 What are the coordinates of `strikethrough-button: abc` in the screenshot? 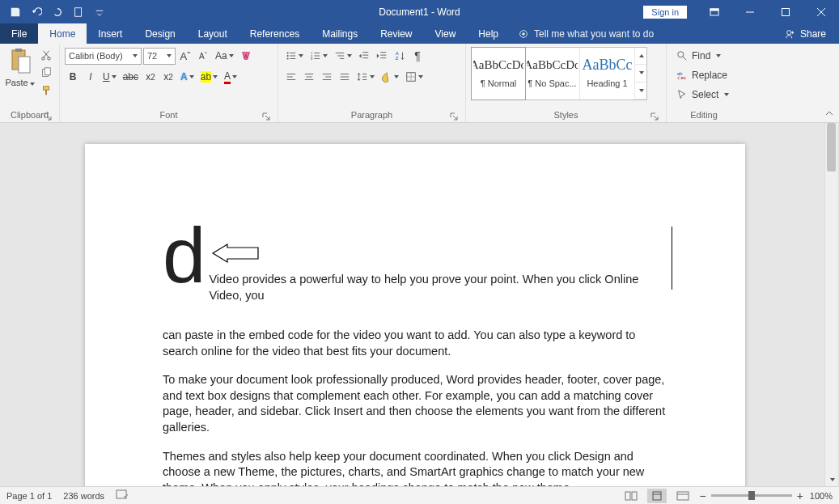 It's located at (131, 77).